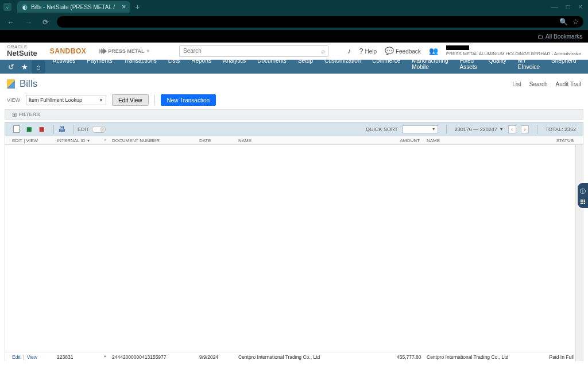 This screenshot has width=588, height=368. Describe the element at coordinates (568, 84) in the screenshot. I see `audit-trail-link: Audit Trail` at that location.